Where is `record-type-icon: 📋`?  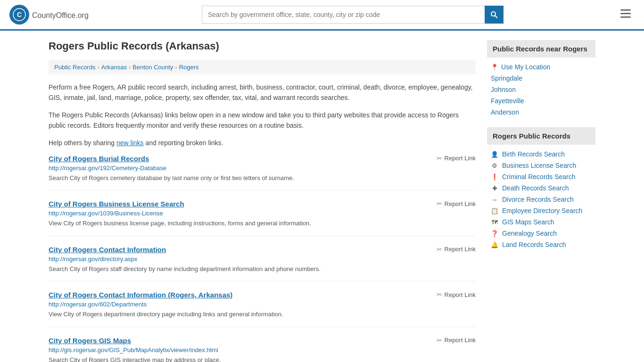 record-type-icon: 📋 is located at coordinates (495, 211).